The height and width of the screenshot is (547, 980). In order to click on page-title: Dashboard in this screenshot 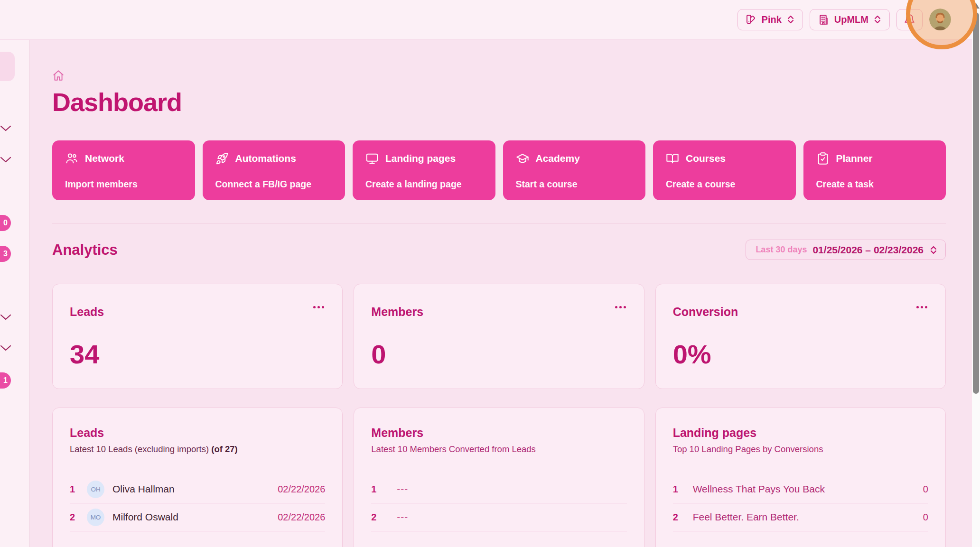, I will do `click(499, 102)`.